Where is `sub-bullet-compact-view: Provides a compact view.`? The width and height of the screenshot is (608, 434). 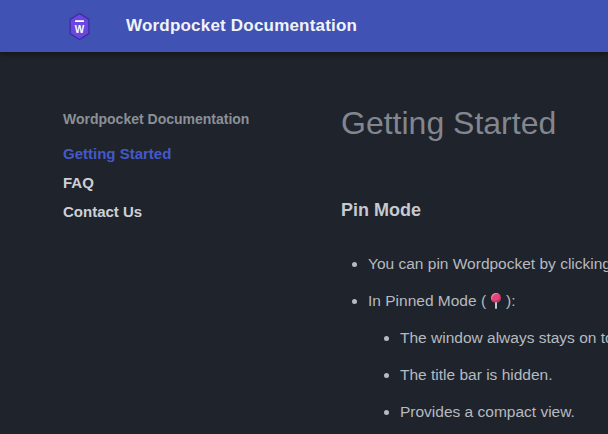
sub-bullet-compact-view: Provides a compact view. is located at coordinates (504, 412).